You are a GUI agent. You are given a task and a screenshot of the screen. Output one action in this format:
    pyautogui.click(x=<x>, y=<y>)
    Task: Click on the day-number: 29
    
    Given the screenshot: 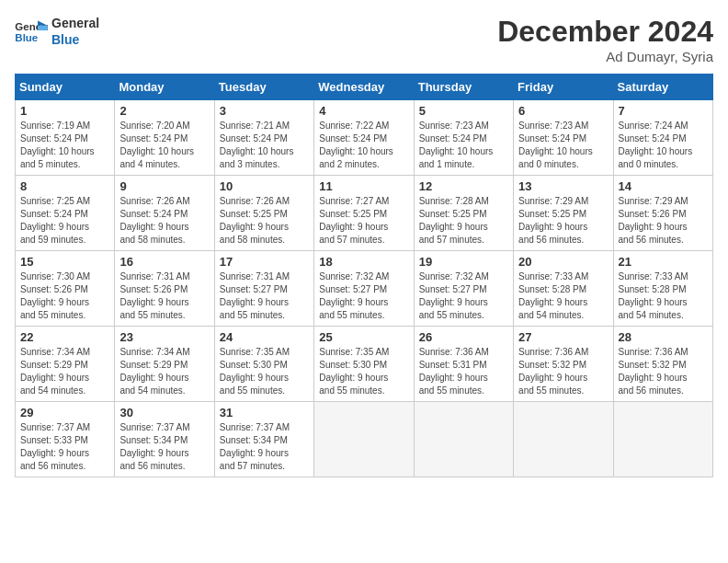 What is the action you would take?
    pyautogui.click(x=64, y=412)
    